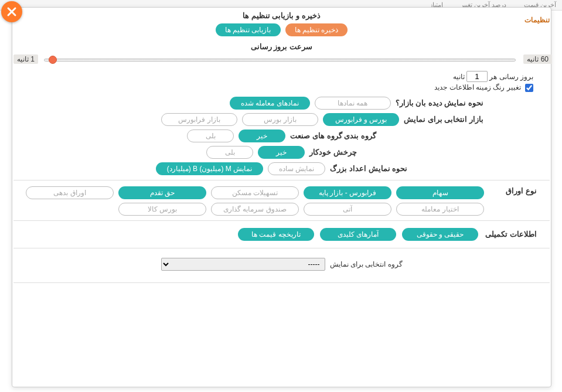 The width and height of the screenshot is (562, 392). Describe the element at coordinates (281, 234) in the screenshot. I see `extra-info-row: اطلاعات تکمیلی حقیقی و حقوقی آمارهای کلی…` at that location.